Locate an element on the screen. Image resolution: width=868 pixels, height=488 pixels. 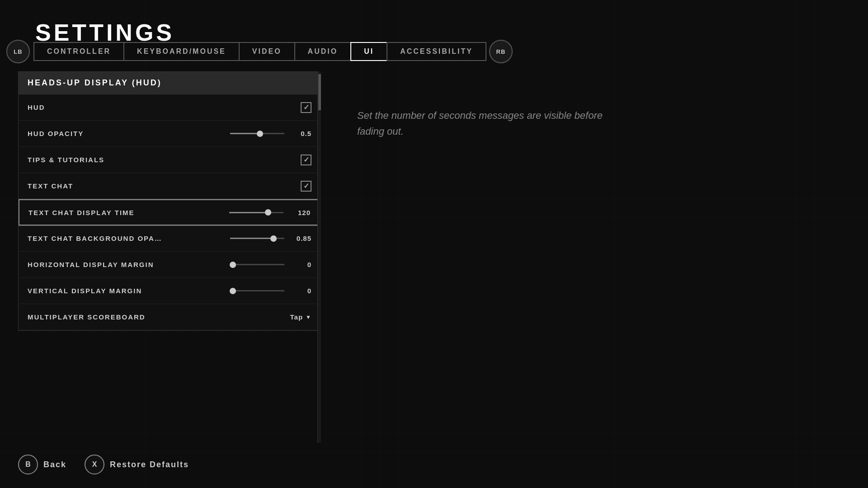
slider-container-text-chat-bg-opacity: 0.85 is located at coordinates (271, 239).